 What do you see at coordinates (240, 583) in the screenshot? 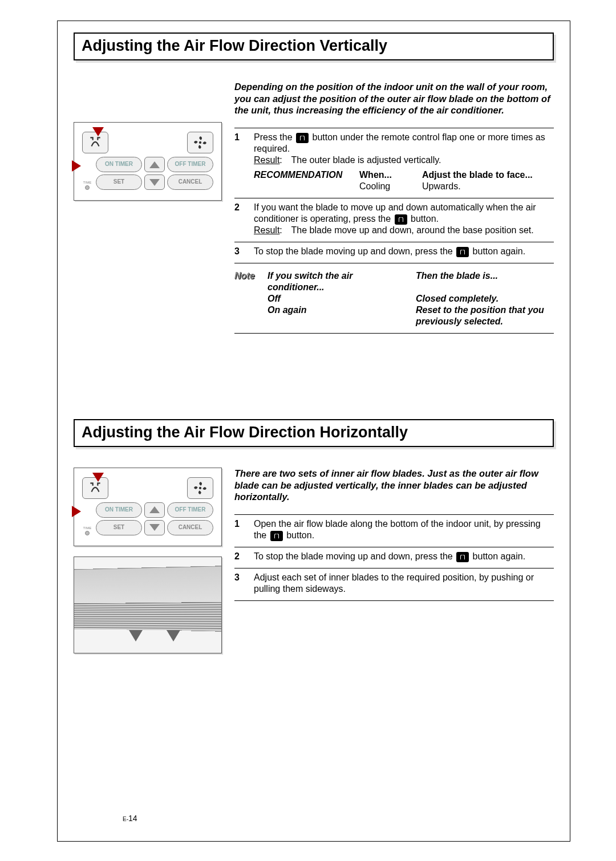
I see `s2-step3-num: 3` at bounding box center [240, 583].